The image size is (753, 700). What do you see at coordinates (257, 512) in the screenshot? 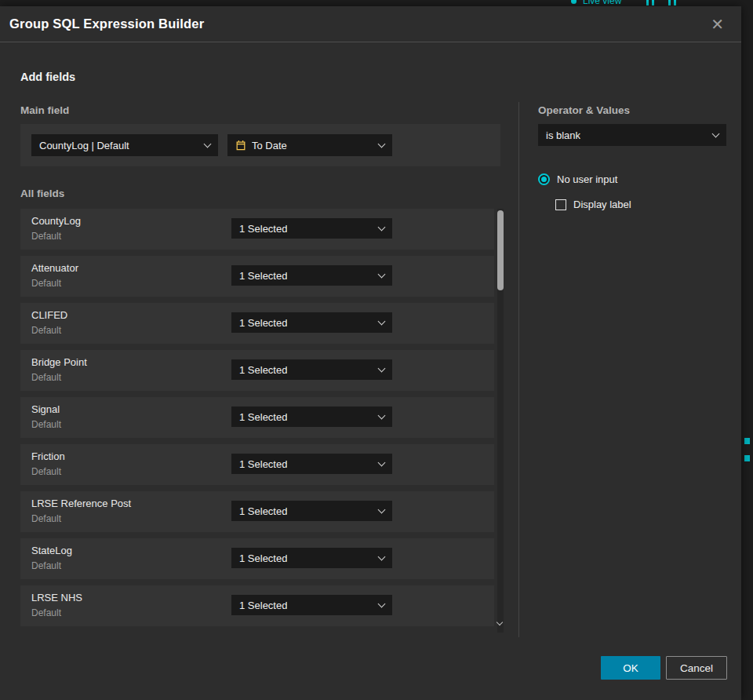
I see `field-row: LRSE Reference Post Default 1 Selected` at bounding box center [257, 512].